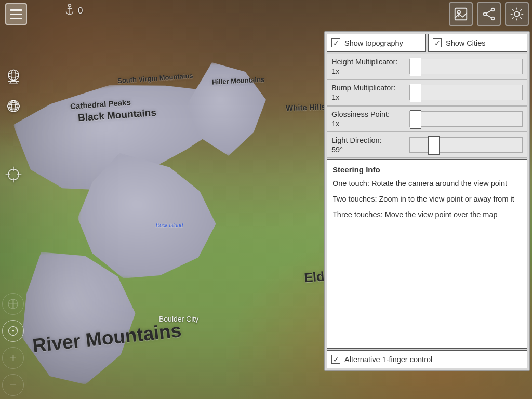  What do you see at coordinates (466, 43) in the screenshot?
I see `show-cities-label: Show Cities` at bounding box center [466, 43].